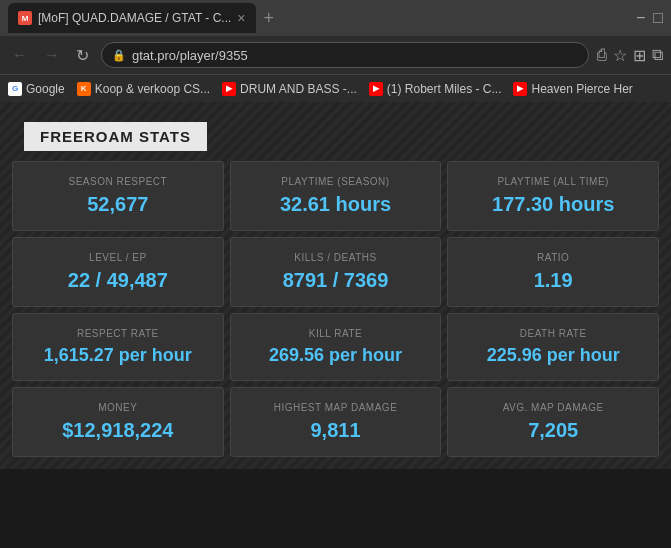  What do you see at coordinates (436, 89) in the screenshot?
I see `bookmark-robert: ▶ (1) Robert Miles - C...` at bounding box center [436, 89].